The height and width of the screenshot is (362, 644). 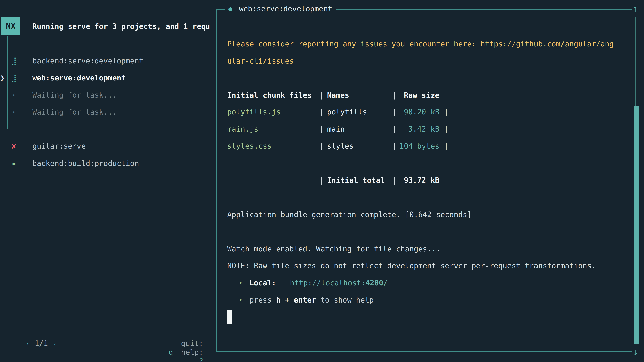 I want to click on task-item-backend-build: ▪ backend:build:production, so click(x=108, y=164).